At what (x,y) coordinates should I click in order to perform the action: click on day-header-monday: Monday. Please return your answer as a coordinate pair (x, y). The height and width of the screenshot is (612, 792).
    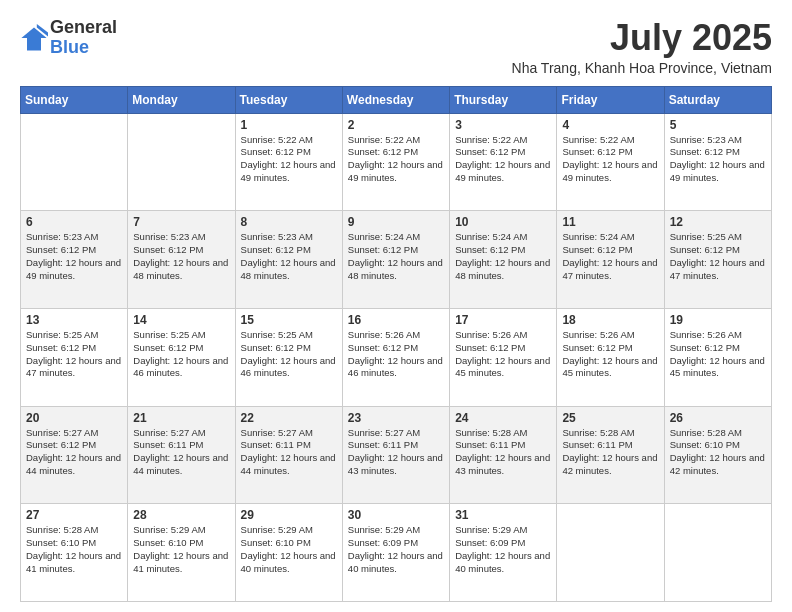
    Looking at the image, I should click on (182, 100).